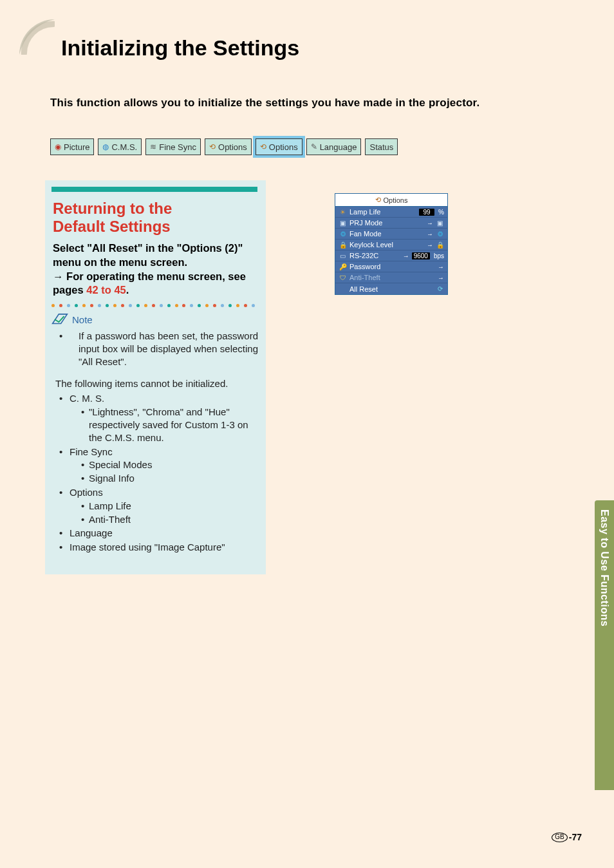  What do you see at coordinates (154, 189) in the screenshot?
I see `accent-bar` at bounding box center [154, 189].